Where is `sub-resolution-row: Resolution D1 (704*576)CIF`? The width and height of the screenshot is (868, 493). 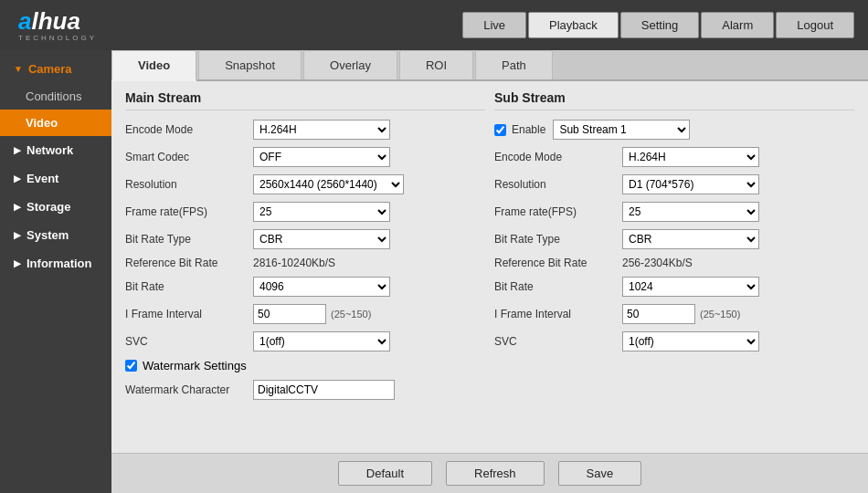 sub-resolution-row: Resolution D1 (704*576)CIF is located at coordinates (674, 184).